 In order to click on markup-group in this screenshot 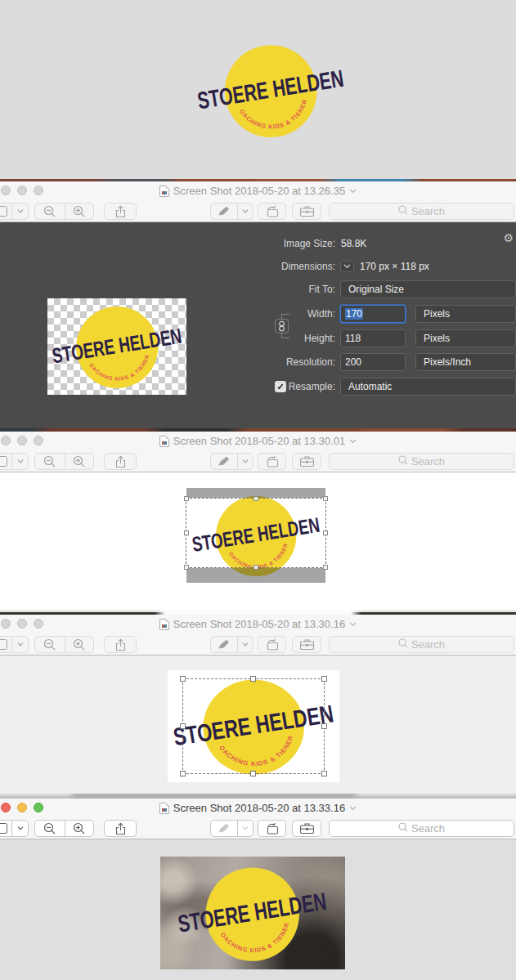, I will do `click(232, 211)`.